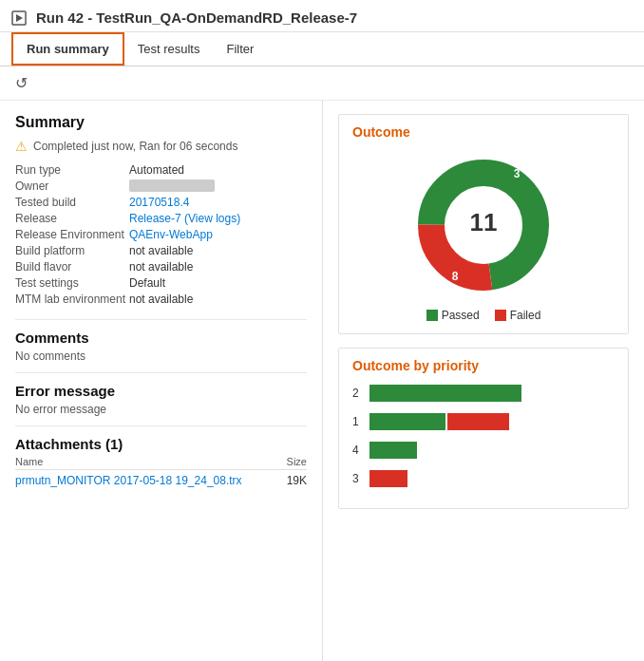  Describe the element at coordinates (161, 146) in the screenshot. I see `warning-row: ⚠ Completed just now, Ran for 06 seconds` at that location.